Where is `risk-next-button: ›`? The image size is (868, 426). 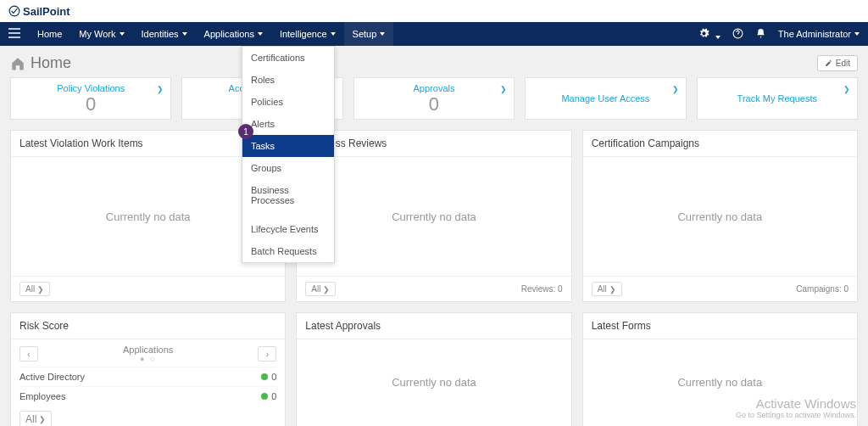 risk-next-button: › is located at coordinates (267, 354).